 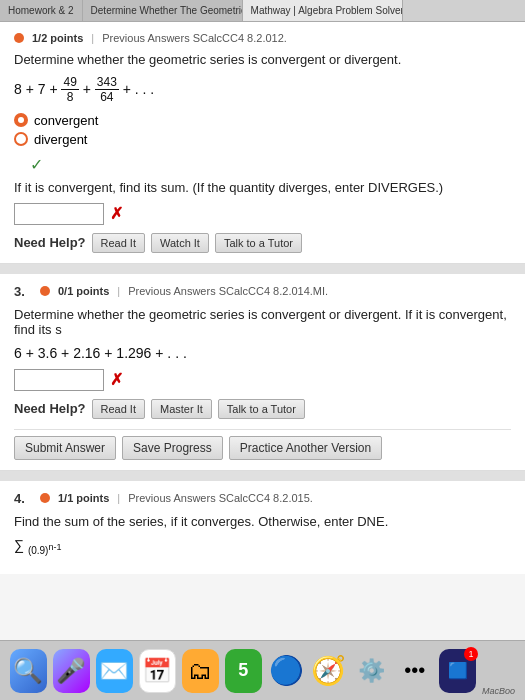 I want to click on answer-input-p3, so click(x=59, y=380).